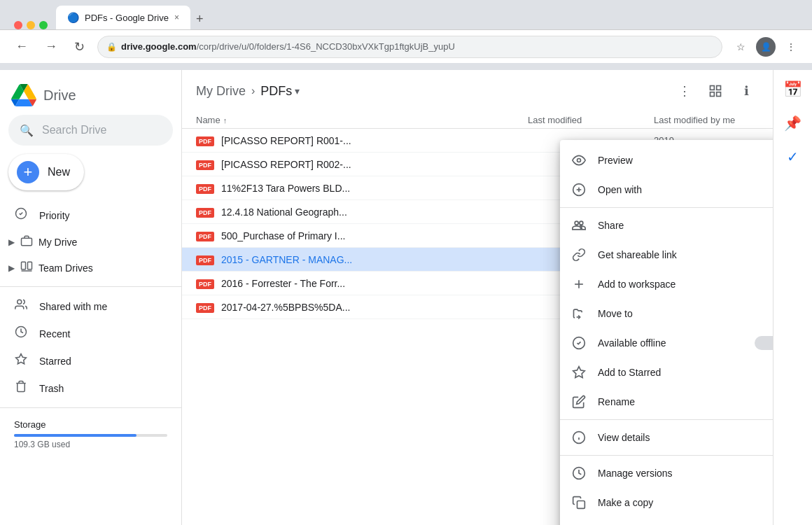 The image size is (812, 525). I want to click on reload-button: ↻, so click(80, 47).